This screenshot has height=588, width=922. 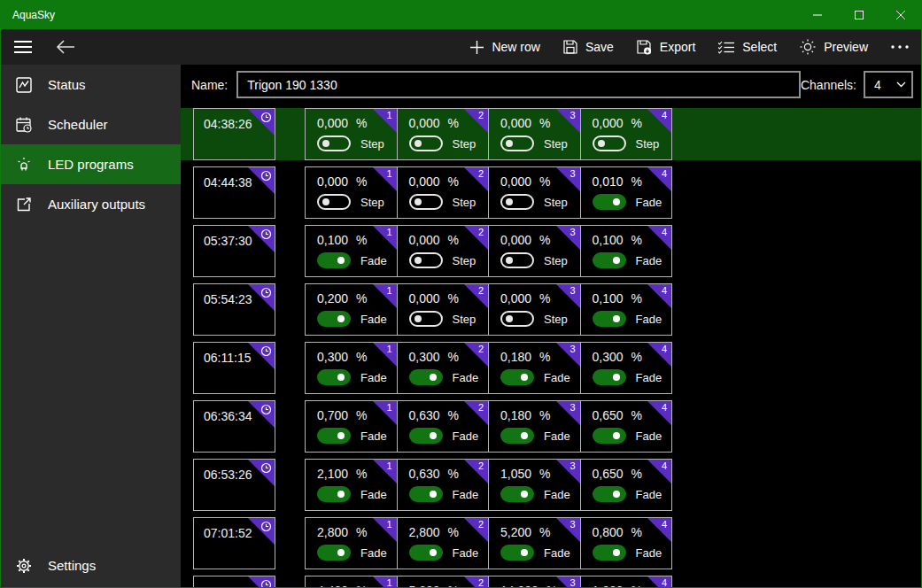 I want to click on channel-cell: 14,000 % Fade 3, so click(x=534, y=582).